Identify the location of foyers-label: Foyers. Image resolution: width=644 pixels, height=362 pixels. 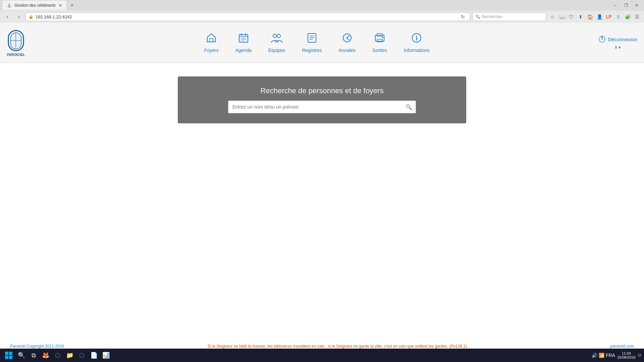
(211, 50).